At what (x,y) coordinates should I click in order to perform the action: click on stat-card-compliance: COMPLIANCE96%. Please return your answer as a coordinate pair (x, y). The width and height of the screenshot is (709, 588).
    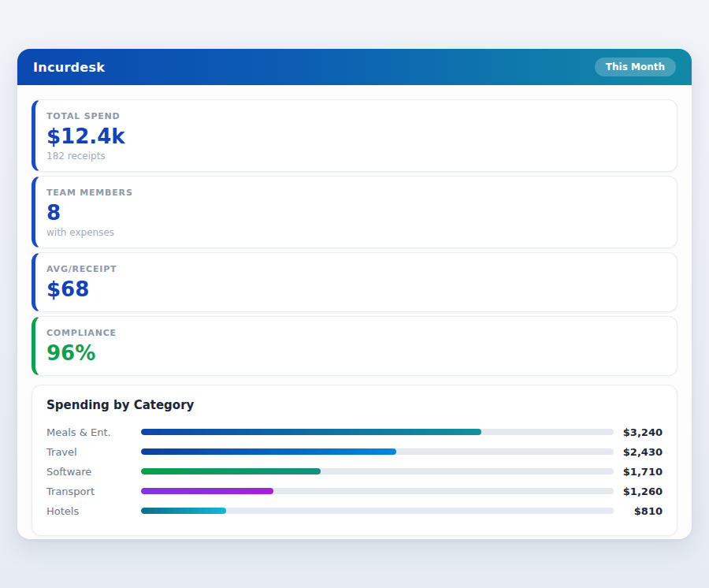
    Looking at the image, I should click on (354, 346).